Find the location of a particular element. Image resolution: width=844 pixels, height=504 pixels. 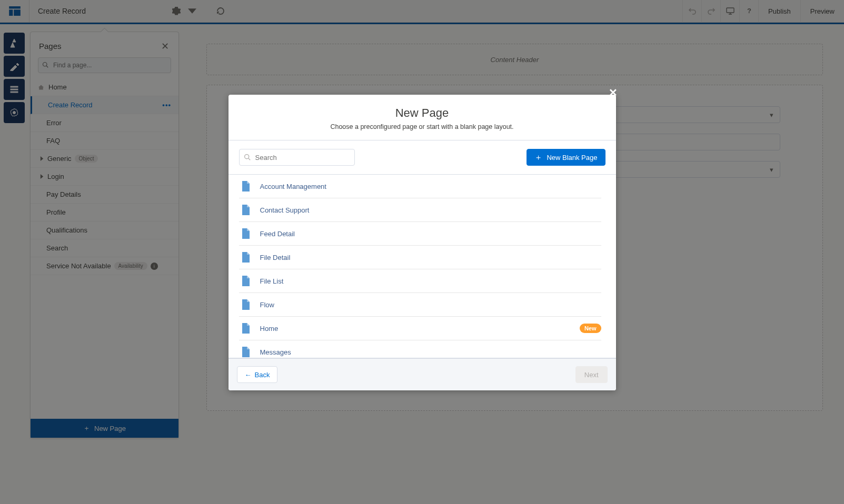

template-row-account-management: Account Management is located at coordinates (420, 186).